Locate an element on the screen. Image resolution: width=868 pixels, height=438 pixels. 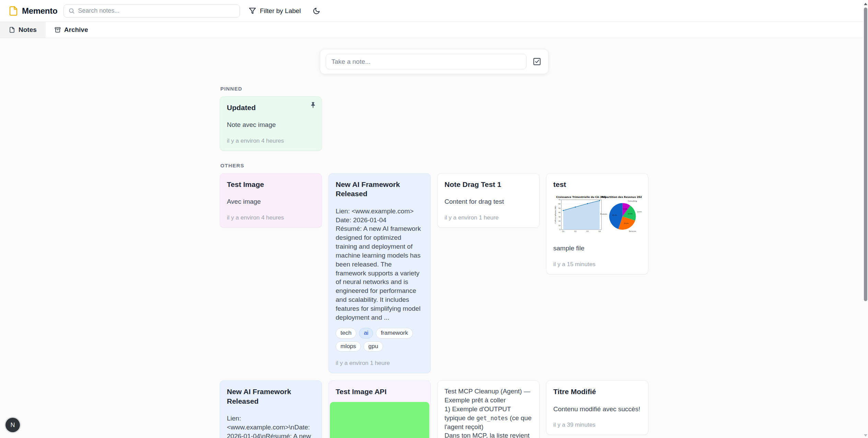
tag-list: tech ai framework mlops gpu is located at coordinates (380, 340).